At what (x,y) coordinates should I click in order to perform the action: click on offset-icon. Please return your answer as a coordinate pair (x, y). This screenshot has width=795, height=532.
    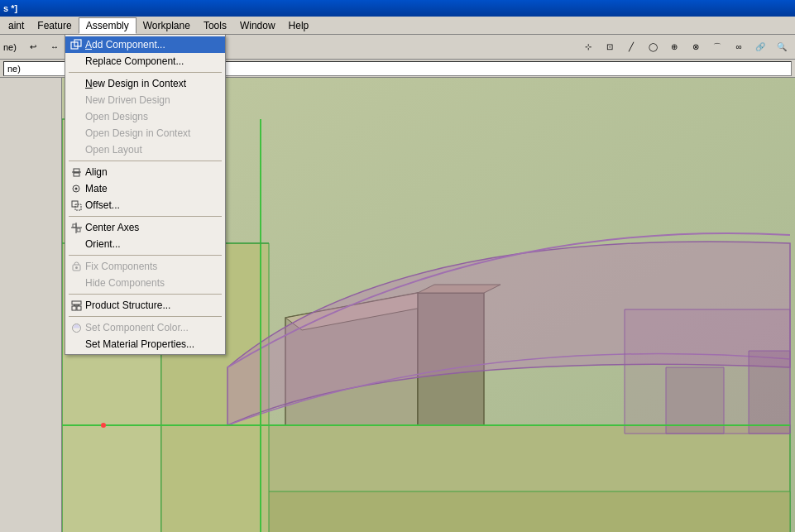
    Looking at the image, I should click on (76, 205).